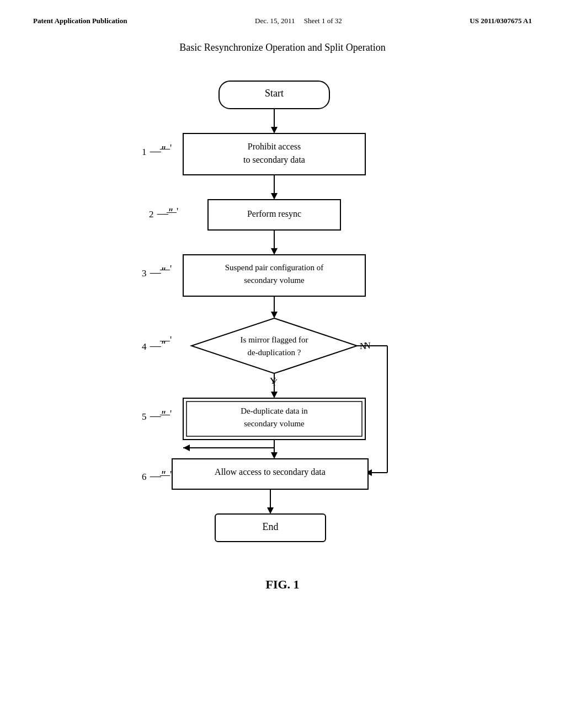 The width and height of the screenshot is (565, 728). Describe the element at coordinates (166, 148) in the screenshot. I see `step1-arrow: —'` at that location.